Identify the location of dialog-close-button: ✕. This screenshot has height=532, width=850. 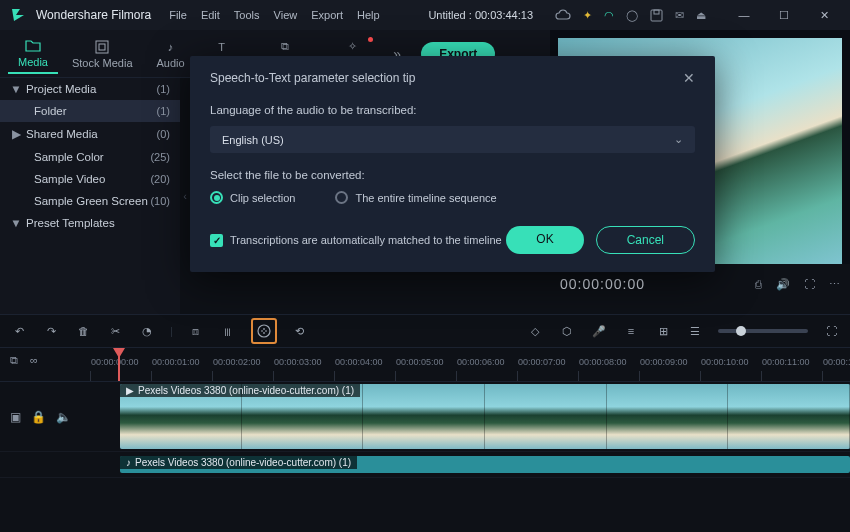
(689, 78).